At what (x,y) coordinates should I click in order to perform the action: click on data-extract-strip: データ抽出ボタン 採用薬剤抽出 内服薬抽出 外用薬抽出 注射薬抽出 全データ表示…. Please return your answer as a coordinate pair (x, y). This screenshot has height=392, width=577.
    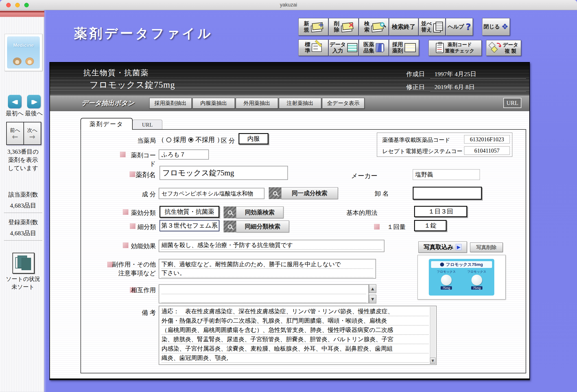
    Looking at the image, I should click on (290, 103).